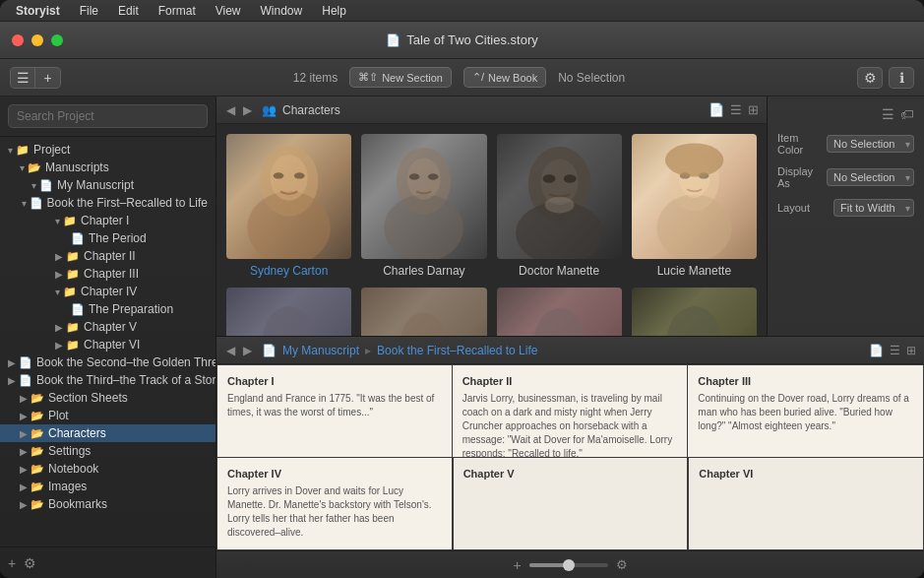 This screenshot has width=924, height=578. I want to click on tree-arrow-manuscripts: ▾, so click(22, 167).